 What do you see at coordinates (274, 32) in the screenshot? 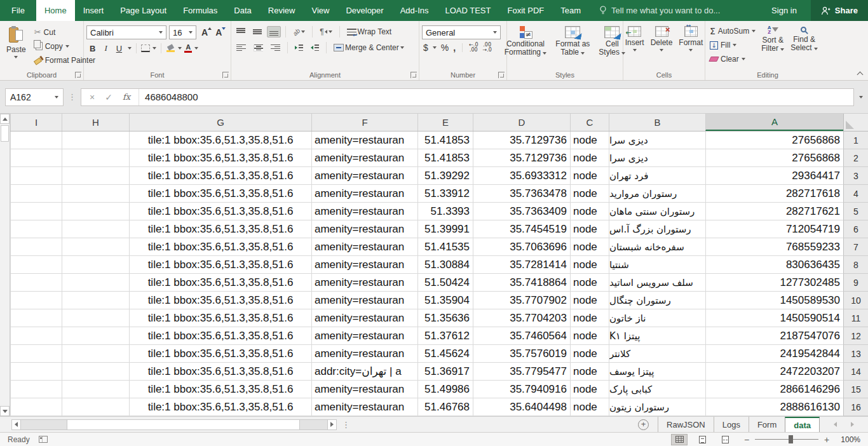
I see `align-bottom-button` at bounding box center [274, 32].